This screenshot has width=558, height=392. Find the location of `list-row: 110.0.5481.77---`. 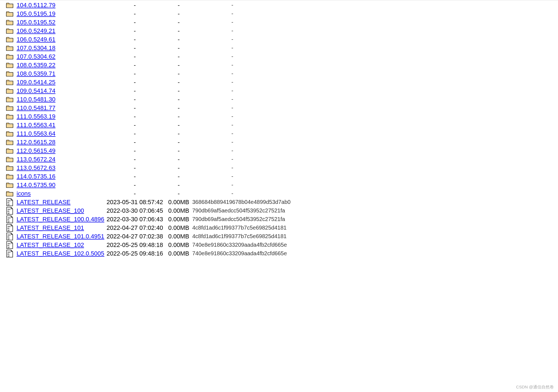

list-row: 110.0.5481.77--- is located at coordinates (279, 108).